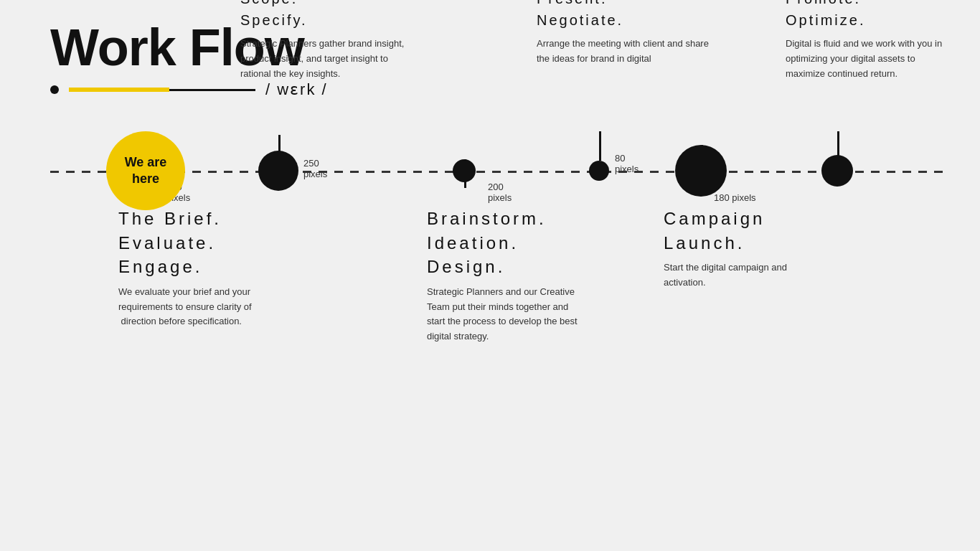 This screenshot has height=551, width=980. I want to click on stage-4-desc-upper: Arrange the meeting with client and shar…, so click(623, 52).